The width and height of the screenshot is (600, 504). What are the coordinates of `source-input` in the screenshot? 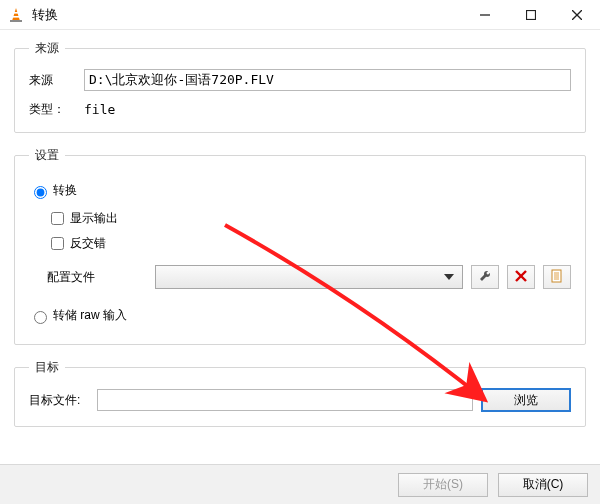 It's located at (328, 80).